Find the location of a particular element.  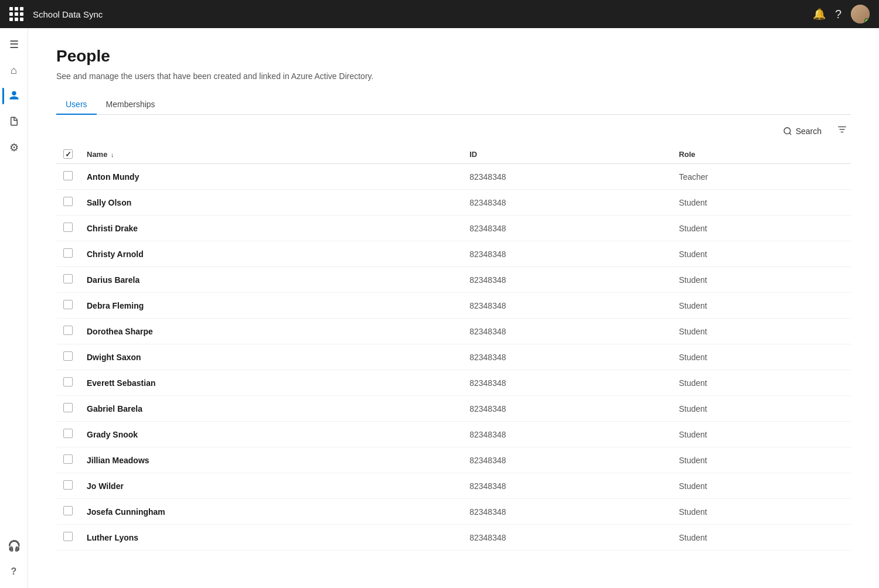

row-id-2: 82348348 is located at coordinates (567, 228).